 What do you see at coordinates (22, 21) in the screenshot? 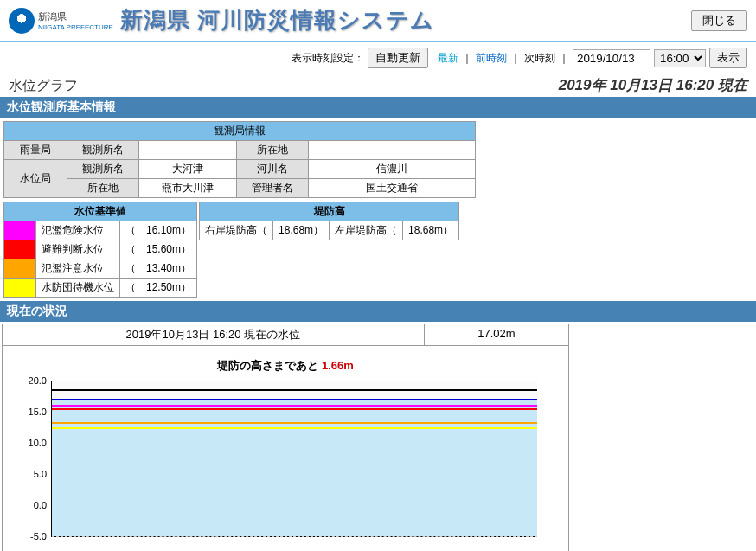
I see `logo-icon` at bounding box center [22, 21].